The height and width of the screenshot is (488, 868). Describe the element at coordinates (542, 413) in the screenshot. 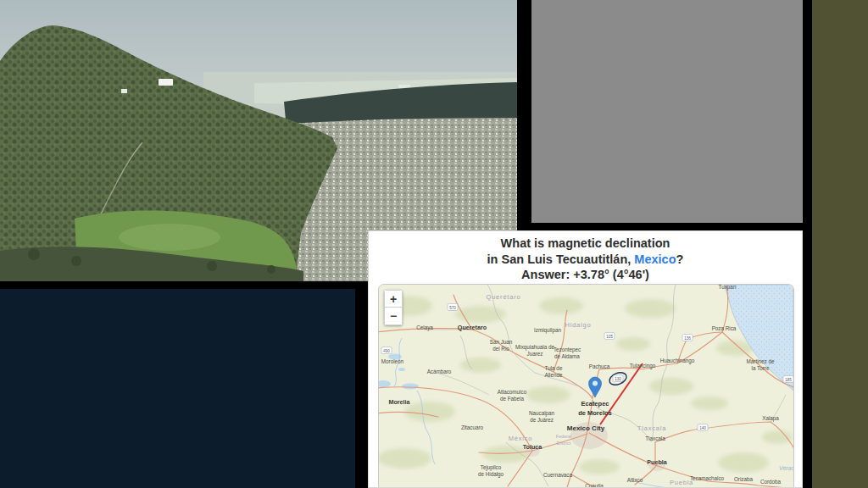

I see `map-label: Naucalpan` at that location.